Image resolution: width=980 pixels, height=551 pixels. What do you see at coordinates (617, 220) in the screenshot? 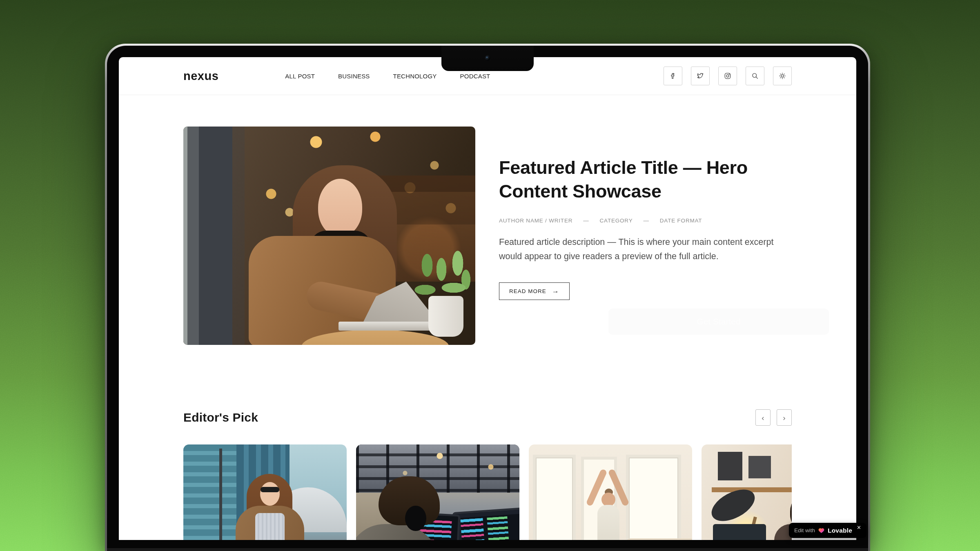
I see `meta-category: CATEGORY` at bounding box center [617, 220].